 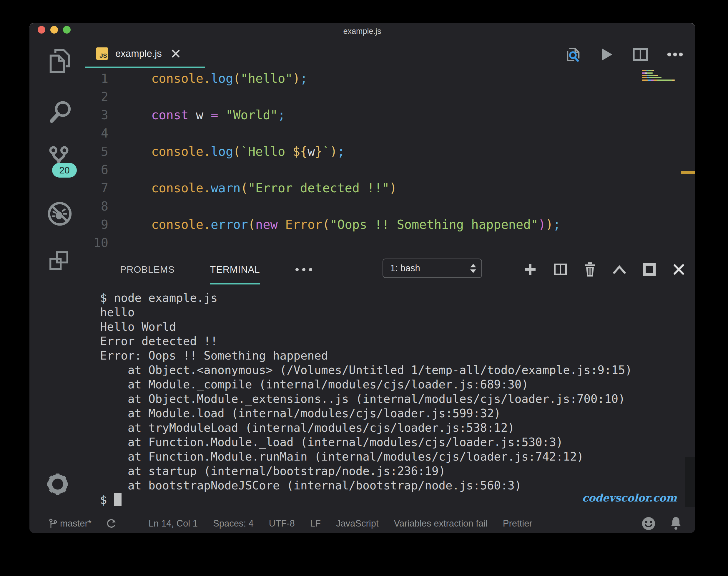 I want to click on overview-ruler-marker, so click(x=688, y=172).